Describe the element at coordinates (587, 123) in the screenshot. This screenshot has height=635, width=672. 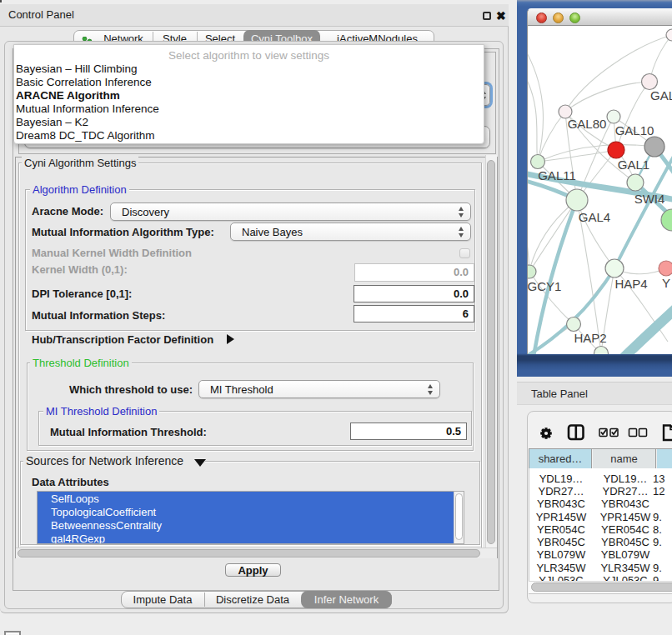
I see `svg-text: GAL80` at that location.